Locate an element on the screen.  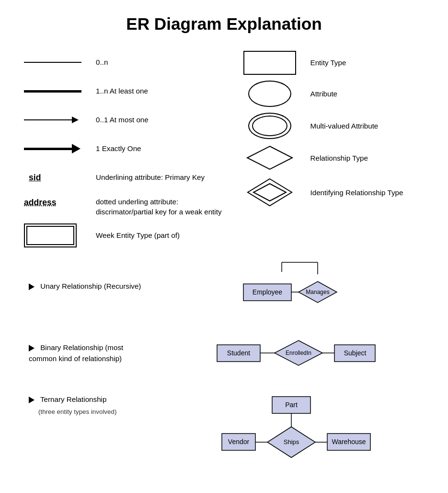
address-icon: address is located at coordinates (40, 202).